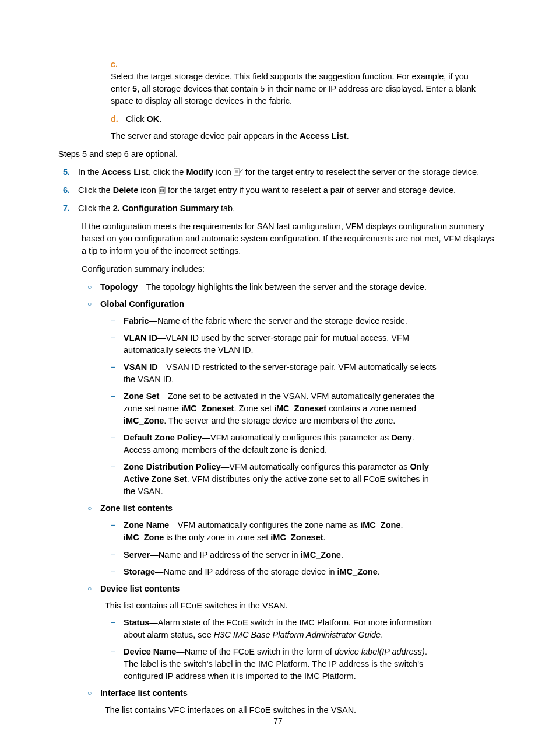 Image resolution: width=556 pixels, height=756 pixels. I want to click on pair-t2: ., so click(348, 136).